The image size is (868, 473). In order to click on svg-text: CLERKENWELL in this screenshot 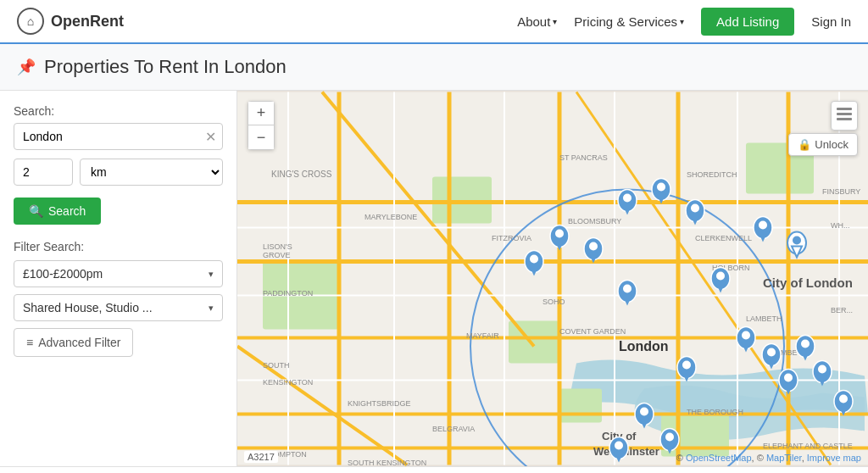, I will do `click(724, 238)`.